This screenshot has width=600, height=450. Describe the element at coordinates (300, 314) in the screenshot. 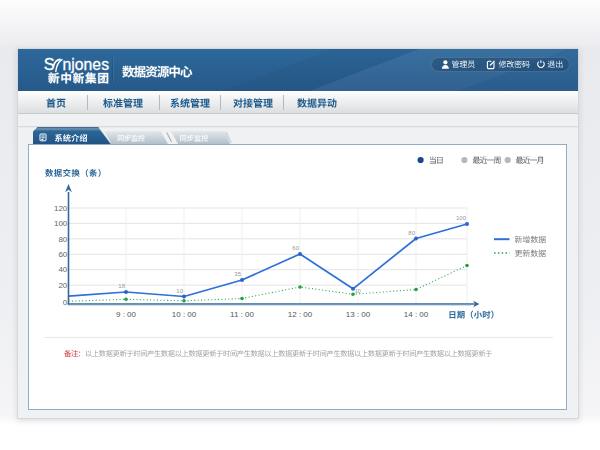

I see `svg-text: 12 : 00` at that location.